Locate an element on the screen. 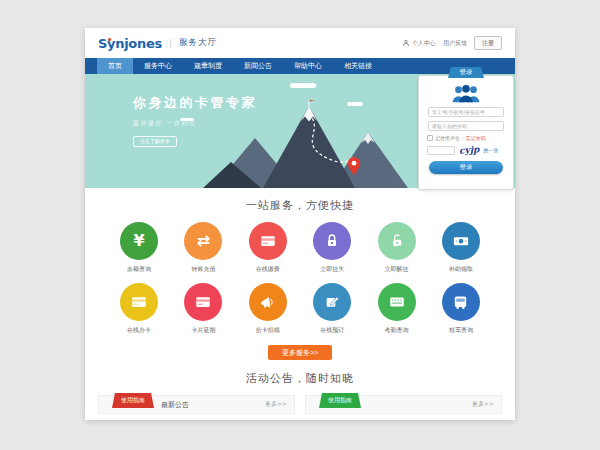 The width and height of the screenshot is (600, 450). service-label: 补助领取 is located at coordinates (461, 270).